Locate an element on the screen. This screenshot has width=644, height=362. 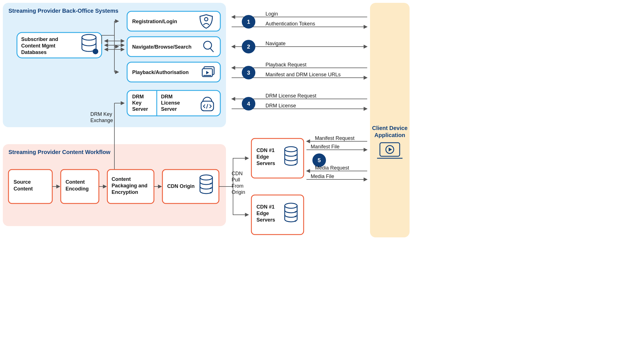
svg-text: Encryption is located at coordinates (125, 192).